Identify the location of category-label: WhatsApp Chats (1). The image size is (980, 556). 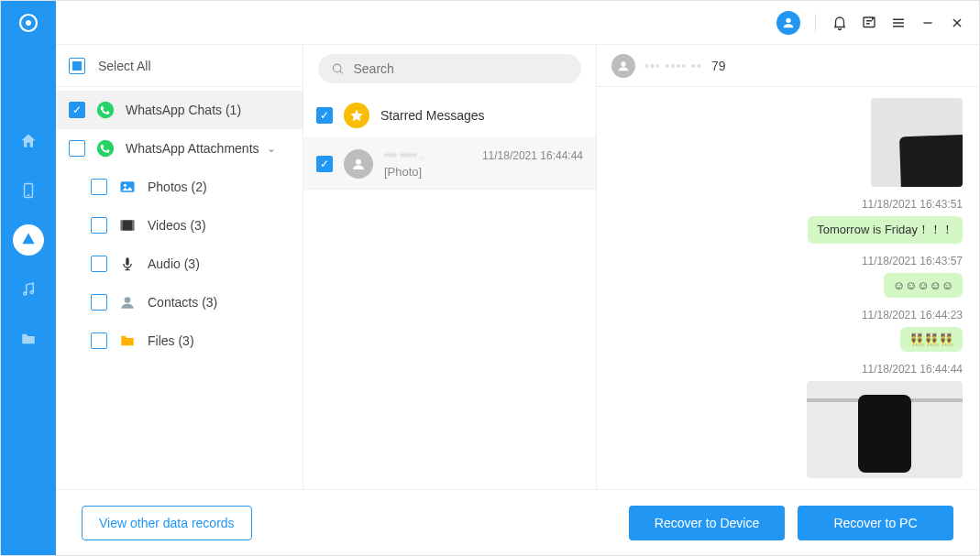
(183, 110).